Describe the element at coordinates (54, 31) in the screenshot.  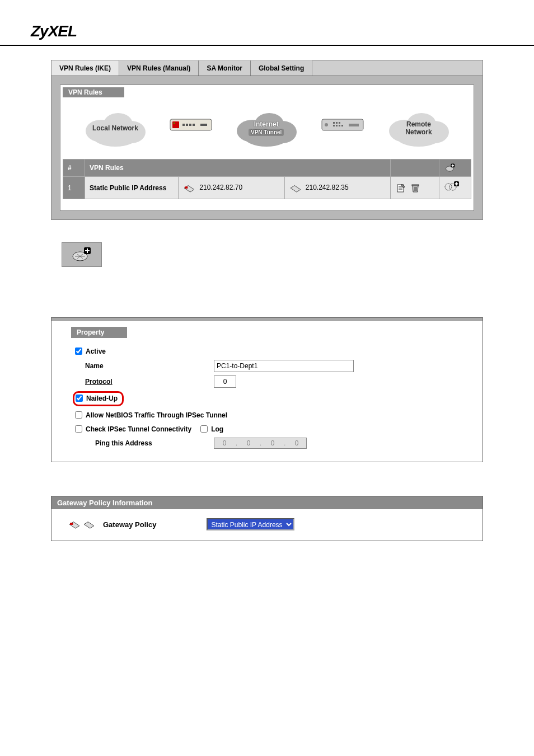
I see `logo: ZyXEL` at that location.